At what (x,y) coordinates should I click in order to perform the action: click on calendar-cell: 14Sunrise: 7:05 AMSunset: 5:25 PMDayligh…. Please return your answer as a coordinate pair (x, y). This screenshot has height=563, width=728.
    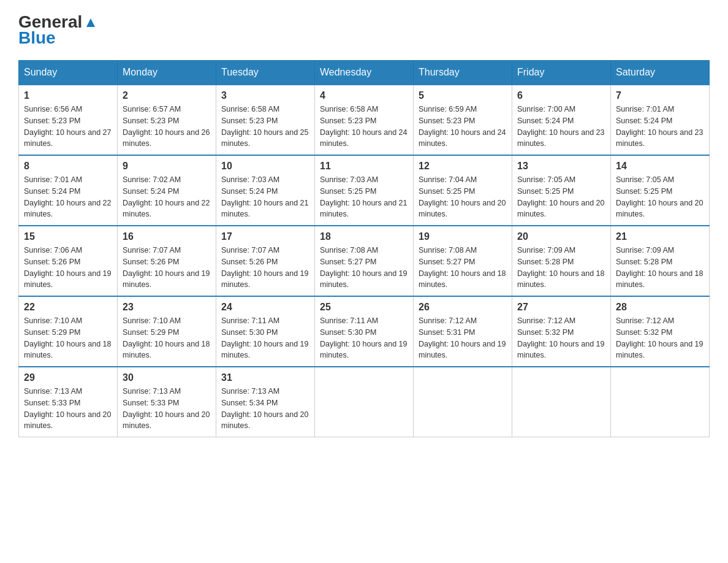
    Looking at the image, I should click on (661, 190).